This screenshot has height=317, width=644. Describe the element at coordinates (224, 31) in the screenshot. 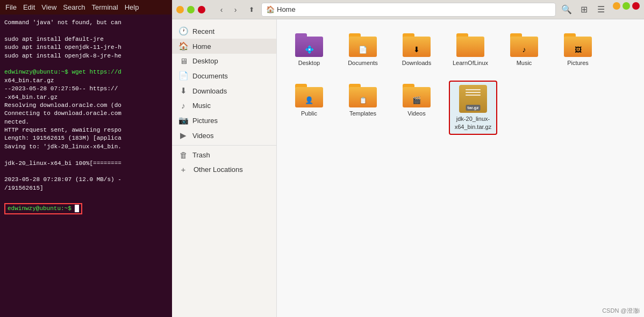

I see `sidebar-item-recent: 🕐 Recent` at that location.